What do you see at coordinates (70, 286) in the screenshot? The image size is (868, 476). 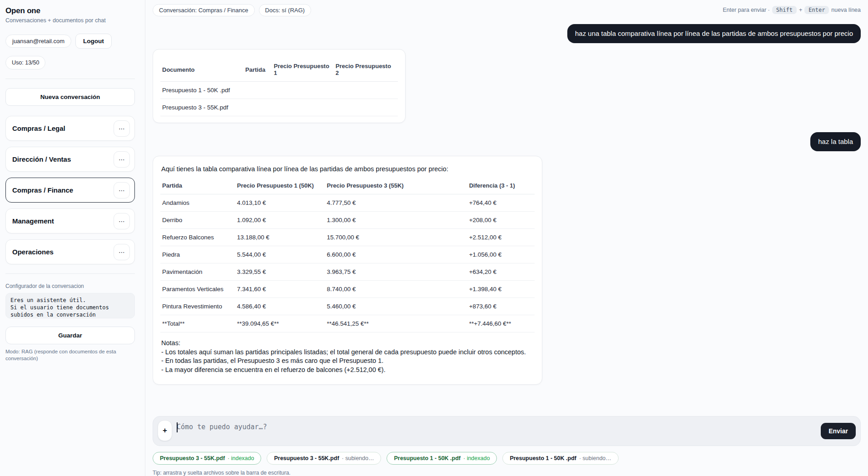 I see `configurator-label: Configurador de la conversacion` at bounding box center [70, 286].